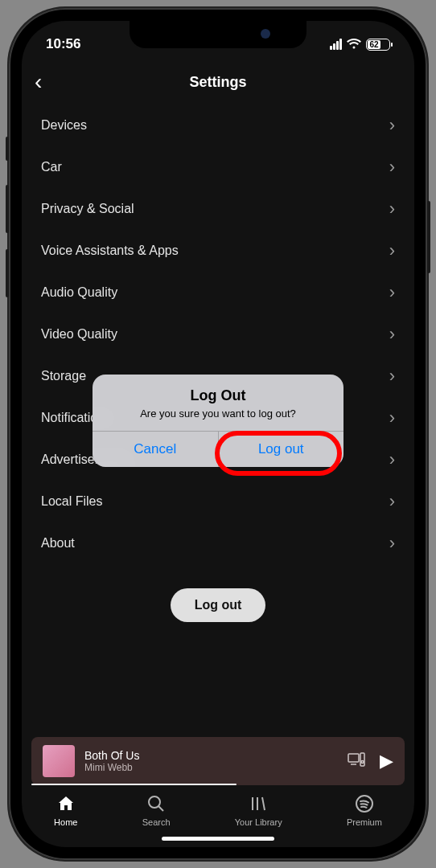 This screenshot has width=436, height=868. I want to click on battery-percent: 62, so click(373, 45).